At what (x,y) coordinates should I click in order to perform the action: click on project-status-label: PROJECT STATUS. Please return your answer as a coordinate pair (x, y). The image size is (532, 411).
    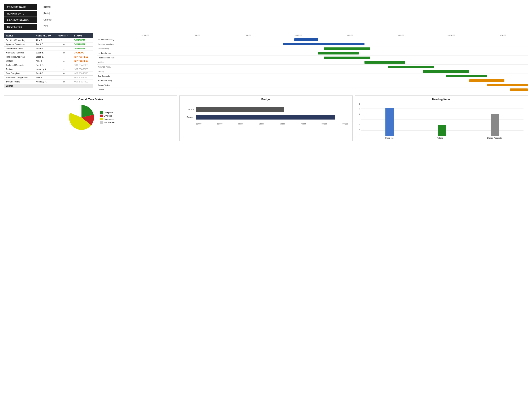
    Looking at the image, I should click on (21, 20).